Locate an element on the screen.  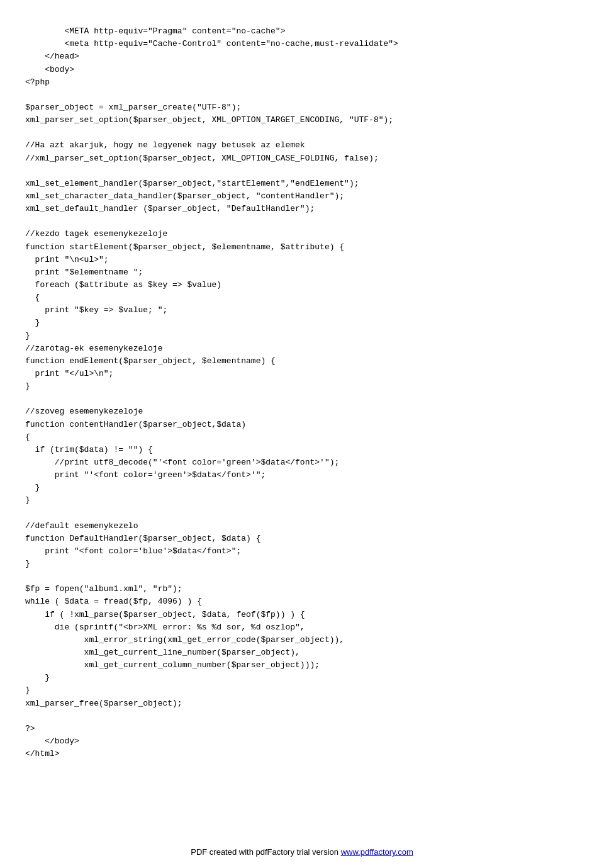
footer: PDF created with pdfFactory trial versio… is located at coordinates (302, 852).